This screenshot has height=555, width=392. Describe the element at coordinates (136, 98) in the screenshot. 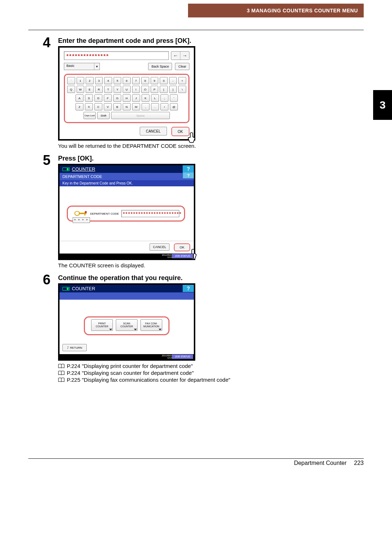

I see `key-j: J` at that location.